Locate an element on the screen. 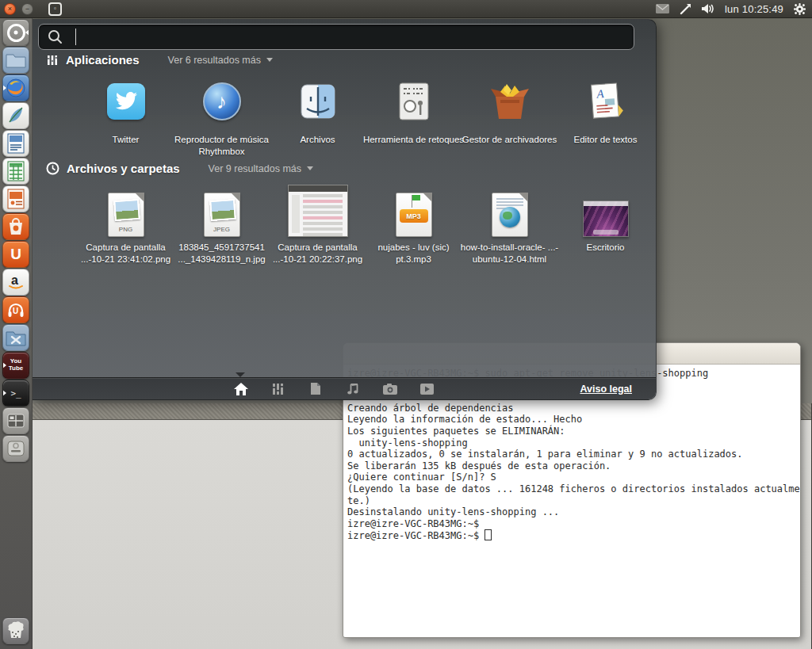 Image resolution: width=812 pixels, height=649 pixels. terminal-line: (Leyendo la base de datos ... 161248 fic… is located at coordinates (574, 490).